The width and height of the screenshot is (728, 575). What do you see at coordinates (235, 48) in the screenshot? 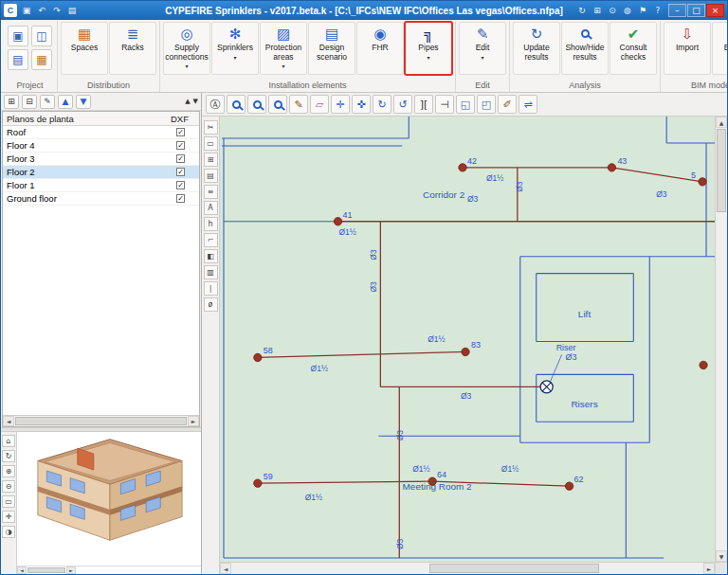
I see `sprinklers-button: ✻Sprinklers▾` at bounding box center [235, 48].